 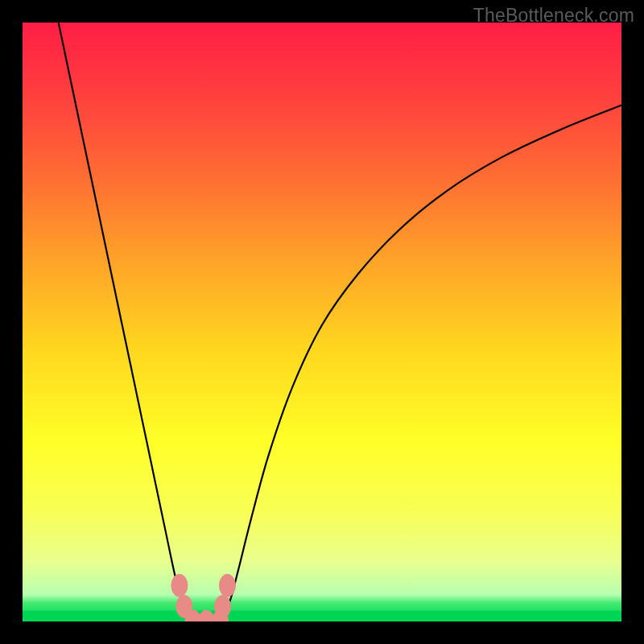 I want to click on green-band, so click(x=322, y=617).